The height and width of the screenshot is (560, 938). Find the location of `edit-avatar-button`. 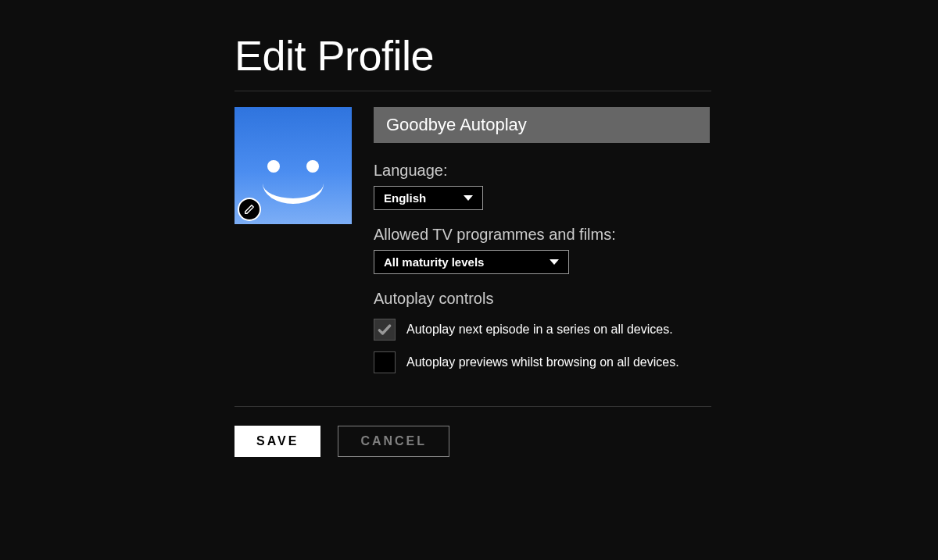

edit-avatar-button is located at coordinates (249, 209).